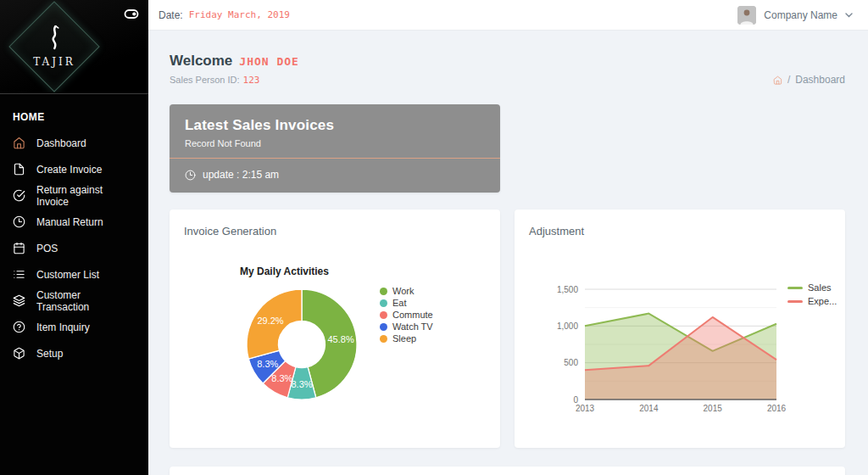 Image resolution: width=868 pixels, height=475 pixels. What do you see at coordinates (821, 80) in the screenshot?
I see `breadcrumb-current: Dashboard` at bounding box center [821, 80].